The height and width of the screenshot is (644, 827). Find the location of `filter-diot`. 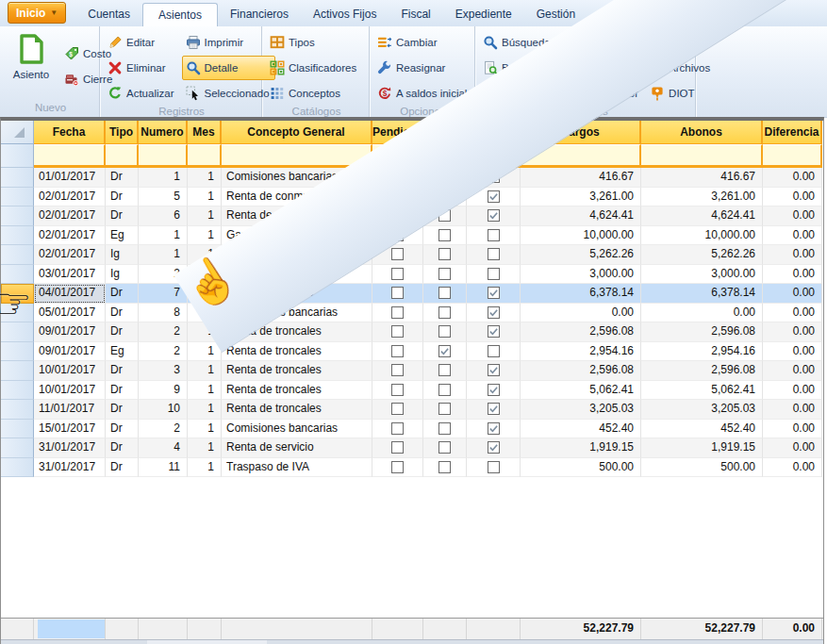

filter-diot is located at coordinates (445, 157).